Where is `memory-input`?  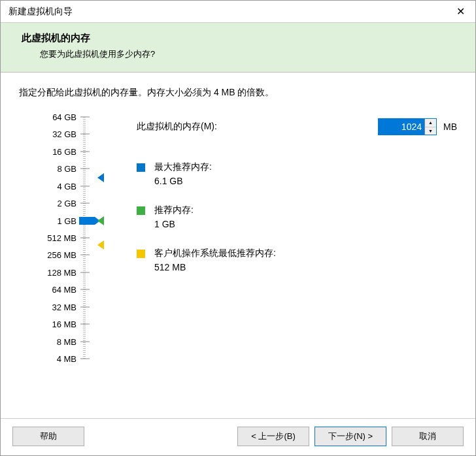 memory-input is located at coordinates (401, 127).